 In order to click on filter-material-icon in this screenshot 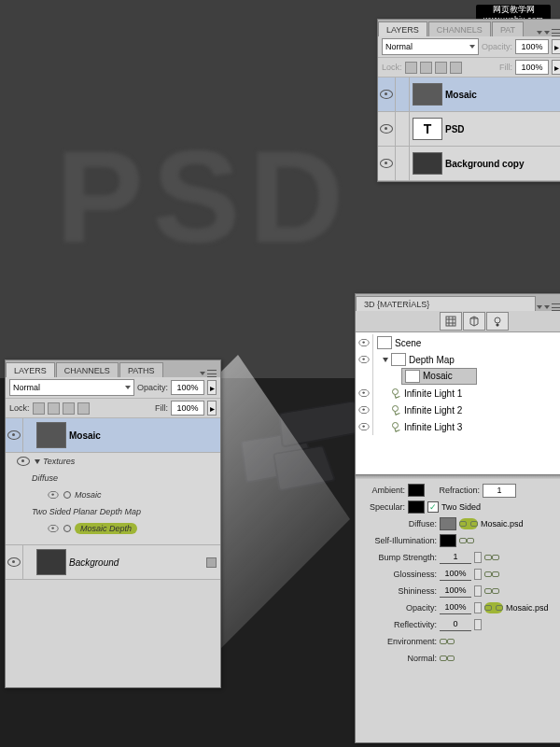, I will do `click(474, 321)`.